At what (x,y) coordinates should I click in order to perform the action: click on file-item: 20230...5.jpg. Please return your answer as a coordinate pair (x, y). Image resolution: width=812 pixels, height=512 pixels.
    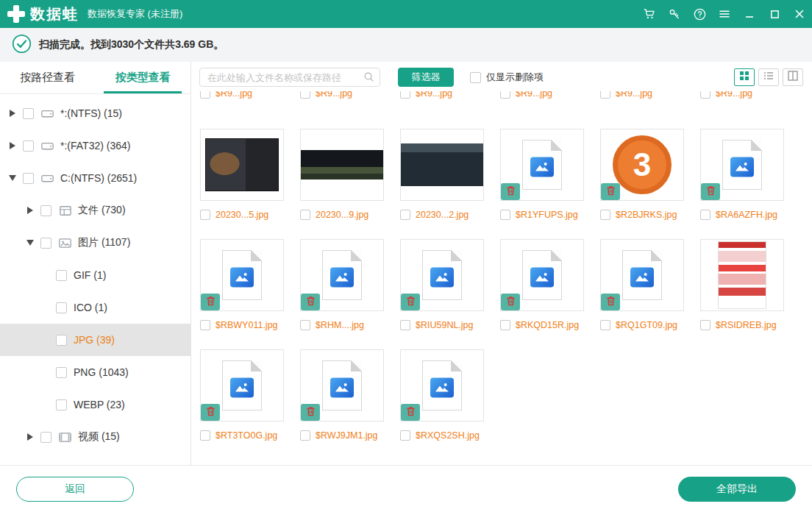
    Looking at the image, I should click on (250, 174).